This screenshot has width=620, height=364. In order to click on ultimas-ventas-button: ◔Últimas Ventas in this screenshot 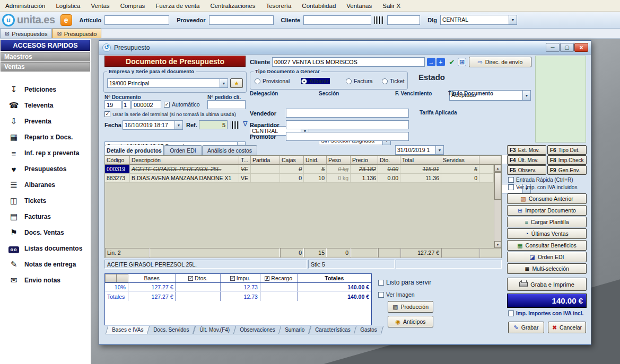, I will do `click(547, 234)`.